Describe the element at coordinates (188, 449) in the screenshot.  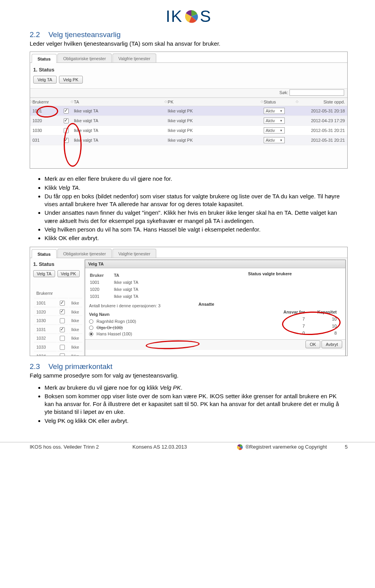
I see `page-footer: IKOS hos oss. Veileder Trinn 2 Konsens A…` at that location.